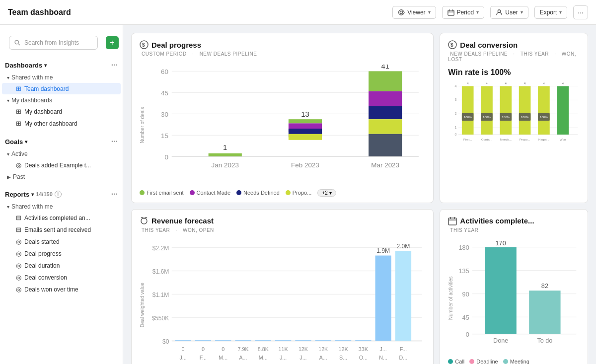  What do you see at coordinates (62, 207) in the screenshot?
I see `shared-reports-header: ▾ Shared with me` at bounding box center [62, 207].